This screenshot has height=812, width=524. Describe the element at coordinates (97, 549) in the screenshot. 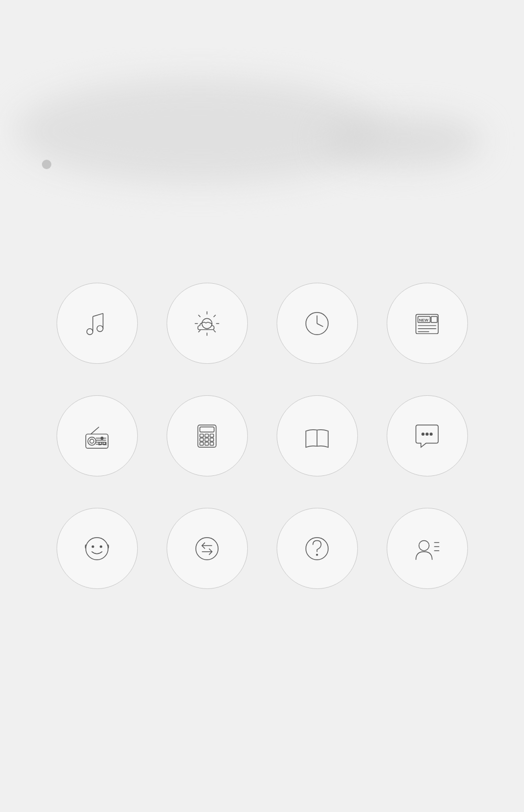

I see `baby-icon-button` at that location.